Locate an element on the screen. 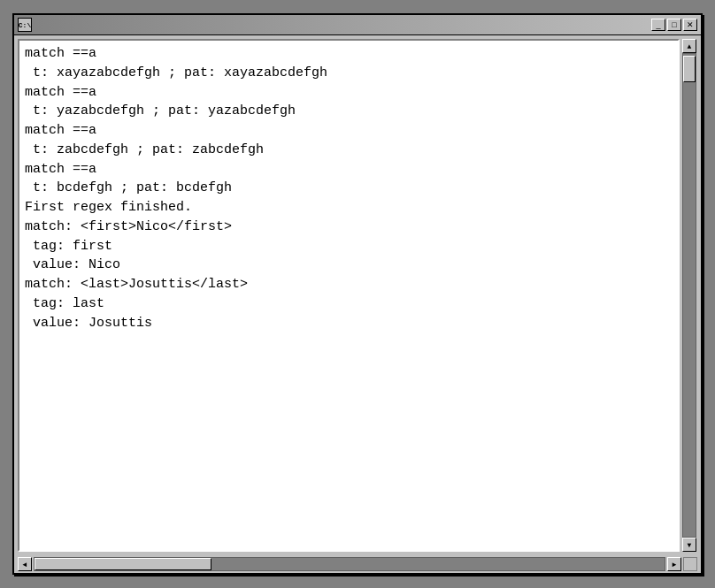 The image size is (715, 588). title-bar: C:\ _ □ ✕ is located at coordinates (358, 25).